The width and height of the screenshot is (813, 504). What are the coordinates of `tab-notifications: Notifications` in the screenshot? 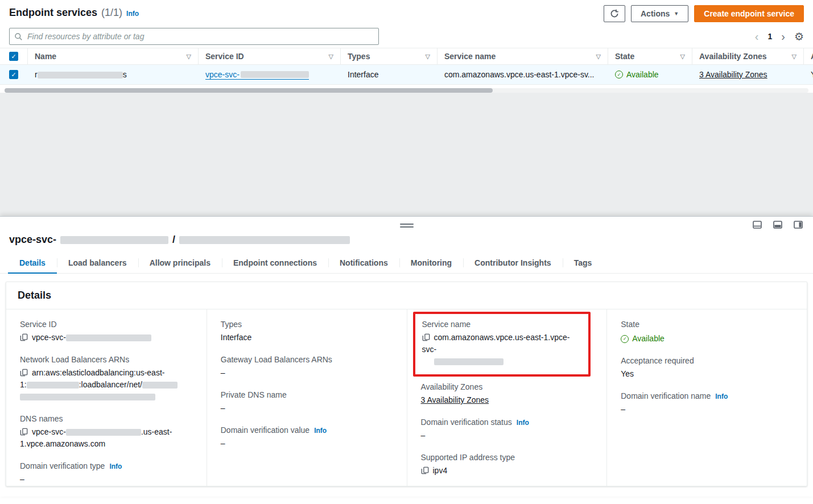 It's located at (364, 263).